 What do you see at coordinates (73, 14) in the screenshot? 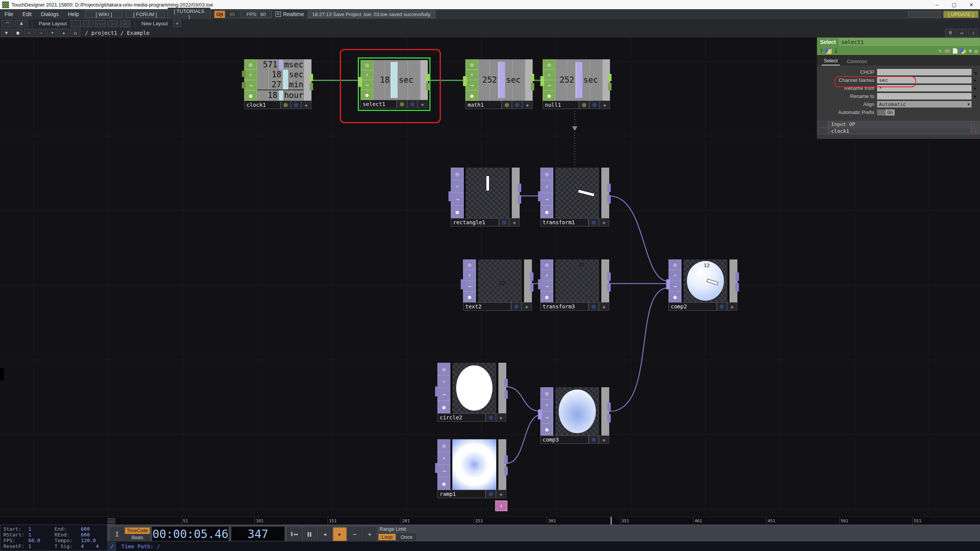
I see `menu-help: Help` at bounding box center [73, 14].